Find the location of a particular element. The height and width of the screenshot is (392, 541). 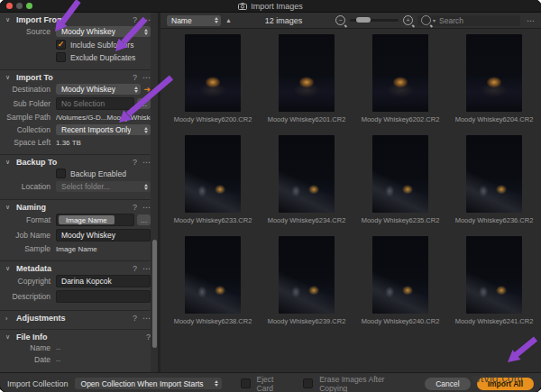

sort-ascending-icon: ▲ is located at coordinates (229, 20).